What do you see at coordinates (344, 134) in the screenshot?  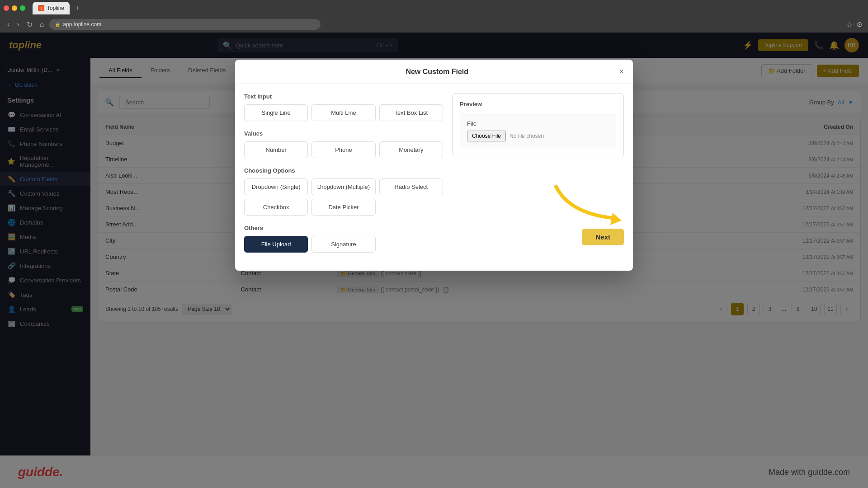 I see `values-label: Values` at bounding box center [344, 134].